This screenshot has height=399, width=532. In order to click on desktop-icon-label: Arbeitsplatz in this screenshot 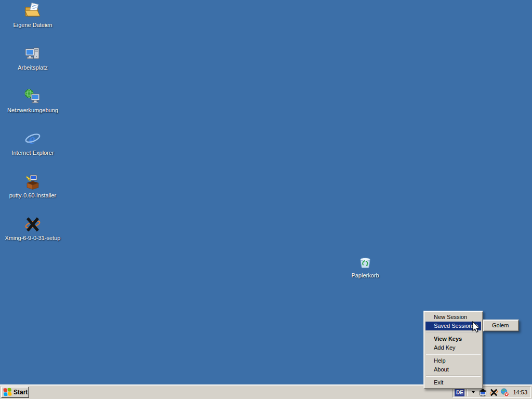, I will do `click(32, 68)`.